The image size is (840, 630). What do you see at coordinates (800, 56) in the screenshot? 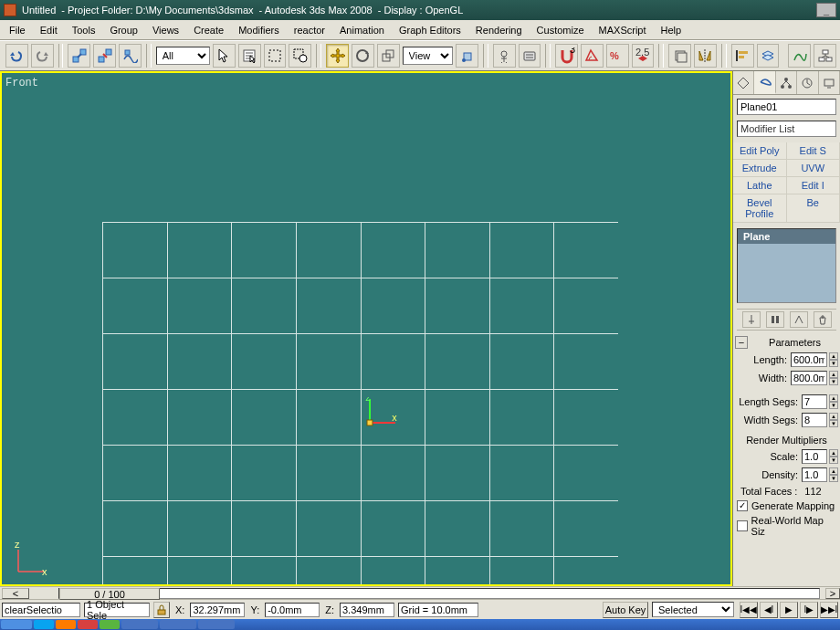
I see `curve-editor-button` at bounding box center [800, 56].